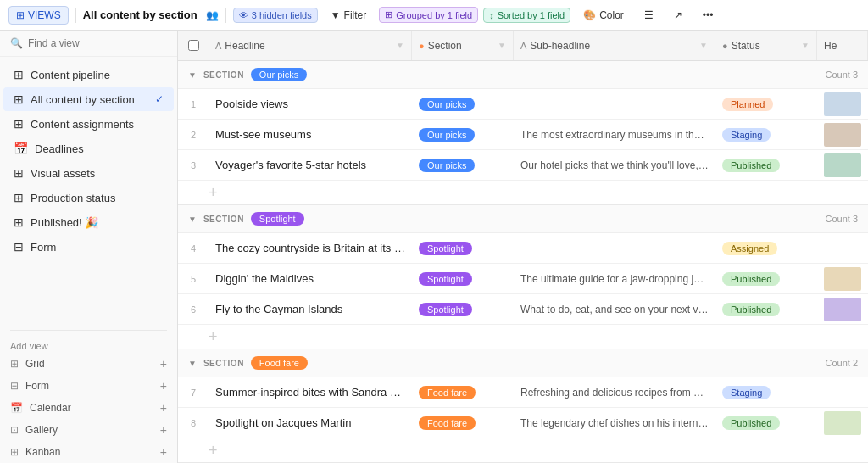  What do you see at coordinates (17, 43) in the screenshot?
I see `search-icon: 🔍` at bounding box center [17, 43].